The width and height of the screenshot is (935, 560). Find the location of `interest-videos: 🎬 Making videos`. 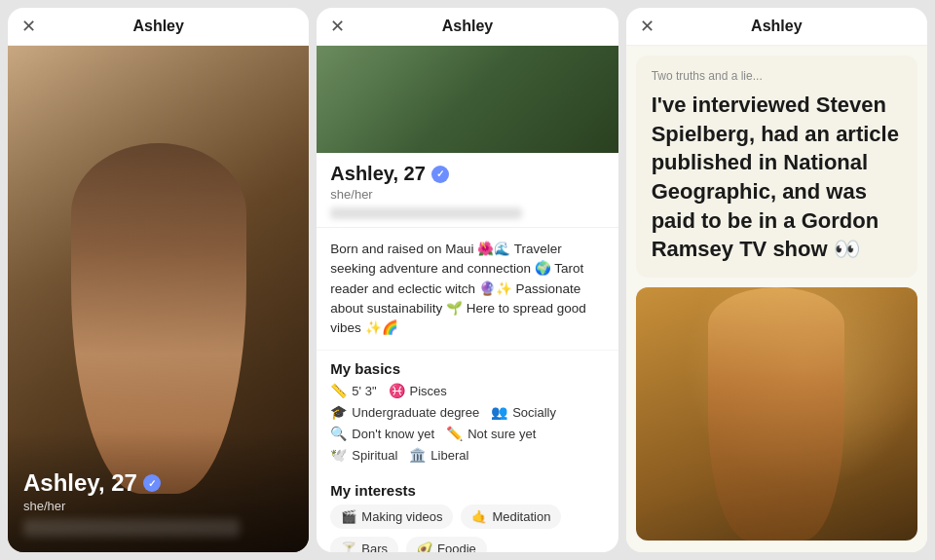

interest-videos: 🎬 Making videos is located at coordinates (392, 516).